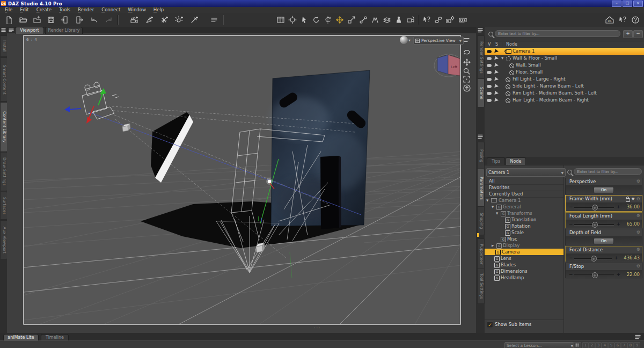 The width and height of the screenshot is (644, 348). Describe the element at coordinates (399, 20) in the screenshot. I see `figure-setup-icon` at that location.